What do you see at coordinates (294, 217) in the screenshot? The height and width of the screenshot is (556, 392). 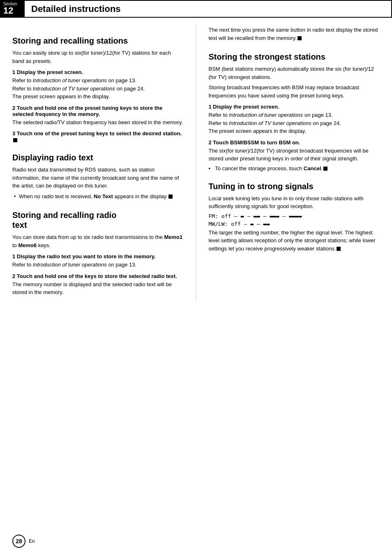 I see `tuning-strong-section: Tuning in to strong signals Local seek t…` at bounding box center [294, 217].